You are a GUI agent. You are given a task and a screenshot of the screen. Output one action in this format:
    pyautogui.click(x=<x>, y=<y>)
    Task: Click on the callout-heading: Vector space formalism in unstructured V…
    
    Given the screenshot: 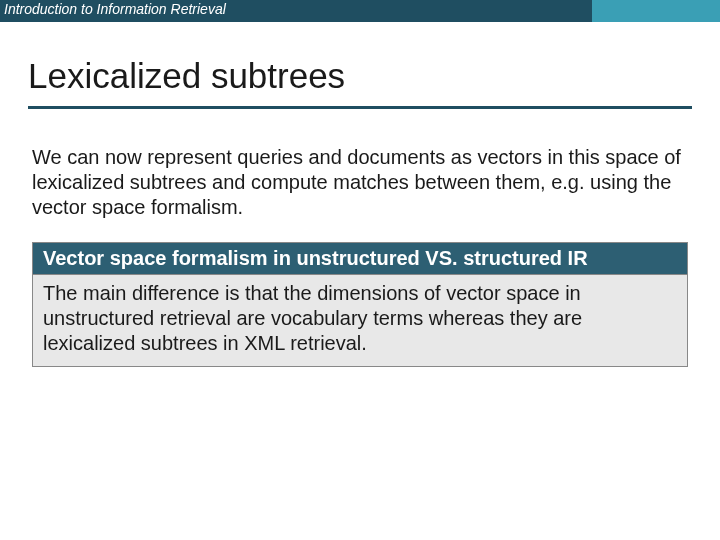 What is the action you would take?
    pyautogui.click(x=360, y=259)
    